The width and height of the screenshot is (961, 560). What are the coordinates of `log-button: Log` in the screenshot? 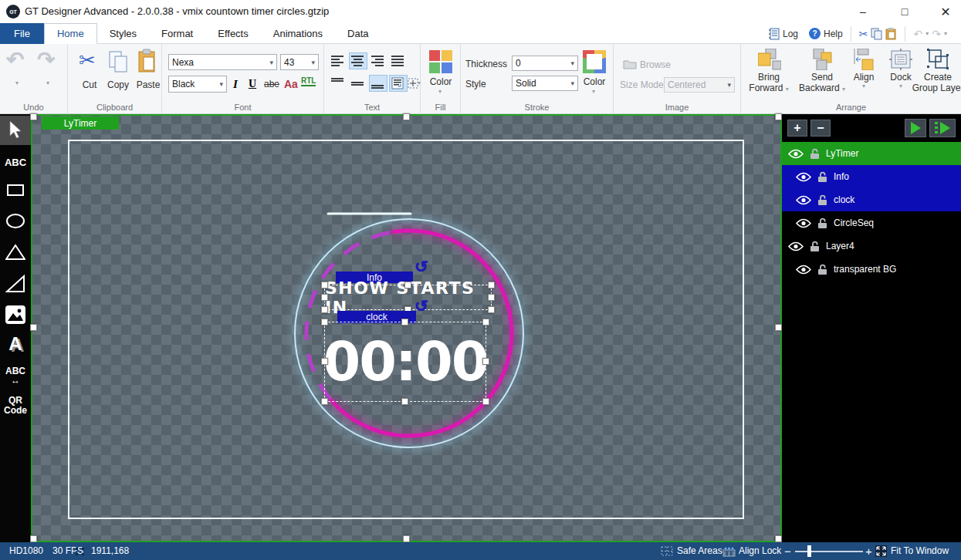 It's located at (790, 34).